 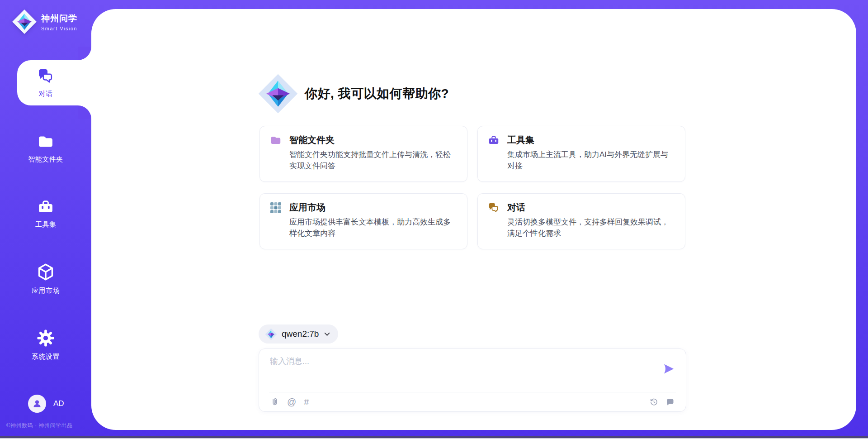 I want to click on sidebar-item-label: 工具集, so click(x=46, y=224).